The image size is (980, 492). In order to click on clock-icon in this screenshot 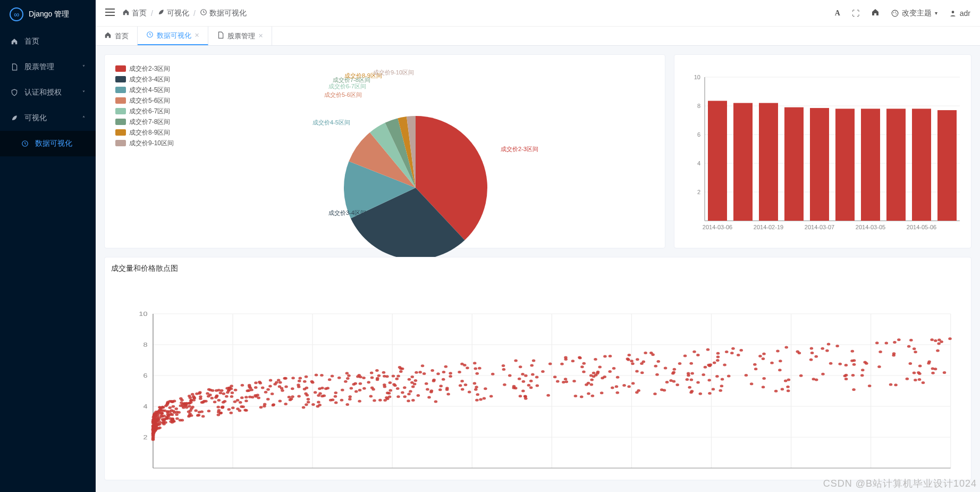, I will do `click(150, 35)`.